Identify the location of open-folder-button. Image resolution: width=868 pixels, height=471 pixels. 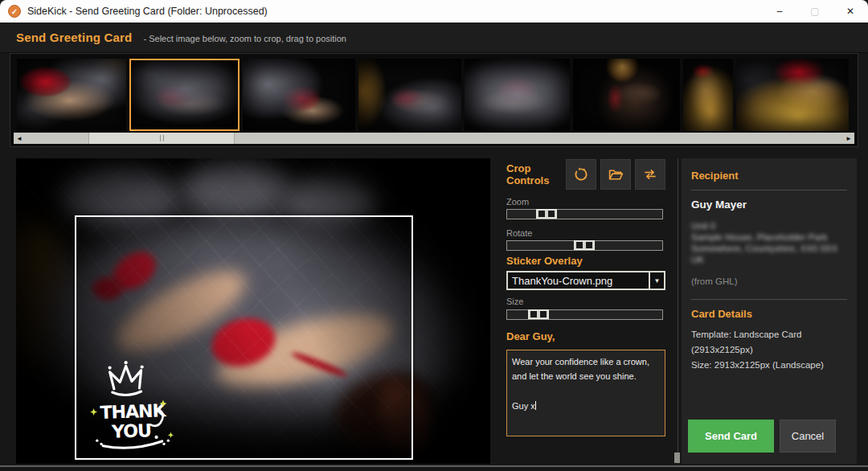
(616, 174).